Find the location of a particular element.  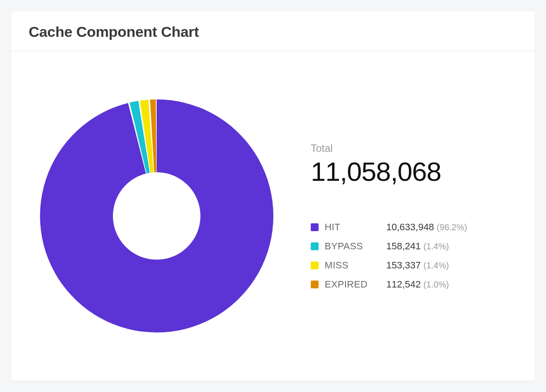

legend-value-cell: 10,633,948(96.2%) is located at coordinates (452, 227).